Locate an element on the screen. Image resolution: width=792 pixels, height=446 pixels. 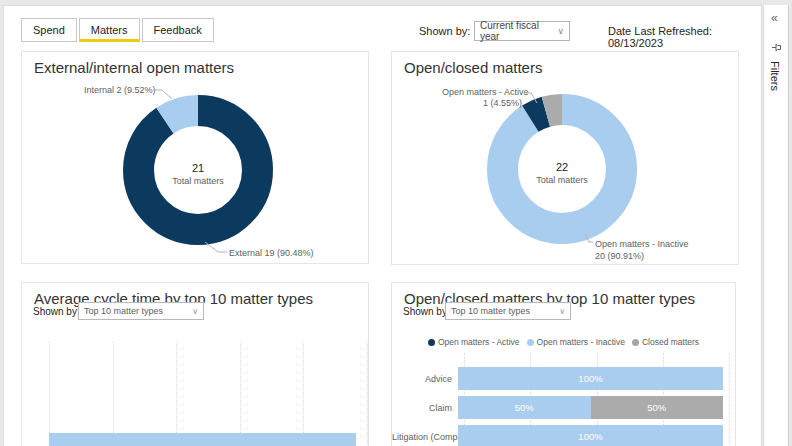
stacked-bar-row: Litigation (Complex)100% is located at coordinates (564, 436).